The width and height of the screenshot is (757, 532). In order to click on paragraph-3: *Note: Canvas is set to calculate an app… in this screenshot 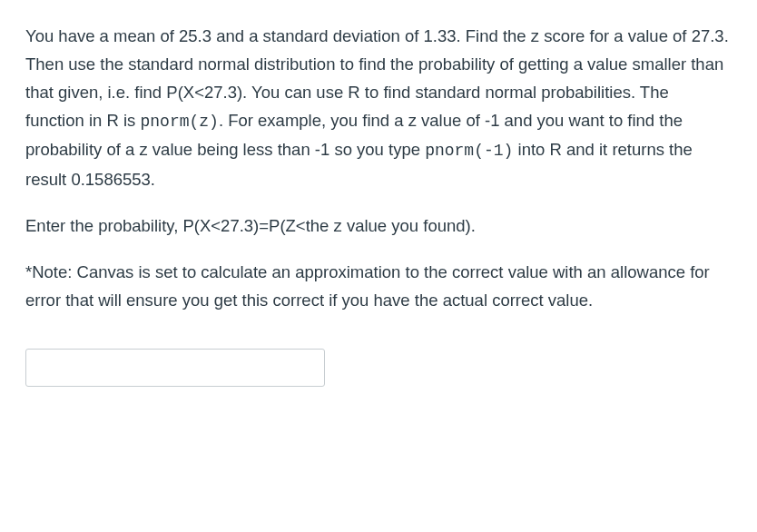, I will do `click(378, 286)`.